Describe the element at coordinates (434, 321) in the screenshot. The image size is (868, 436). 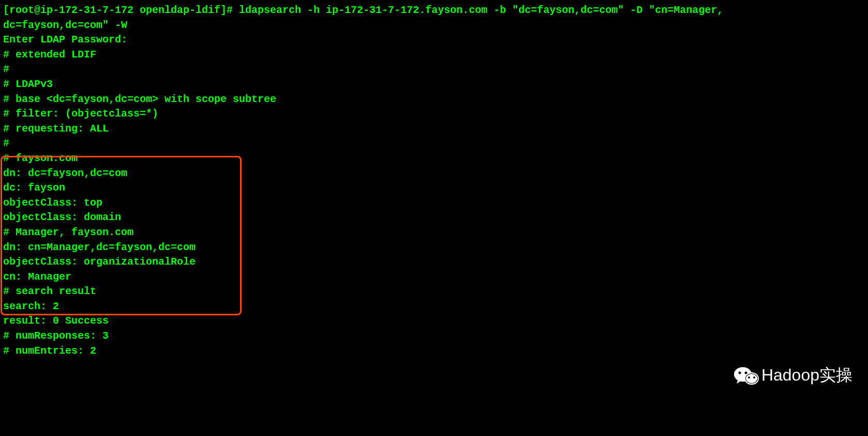
I see `output-line: result: 0 Success` at that location.